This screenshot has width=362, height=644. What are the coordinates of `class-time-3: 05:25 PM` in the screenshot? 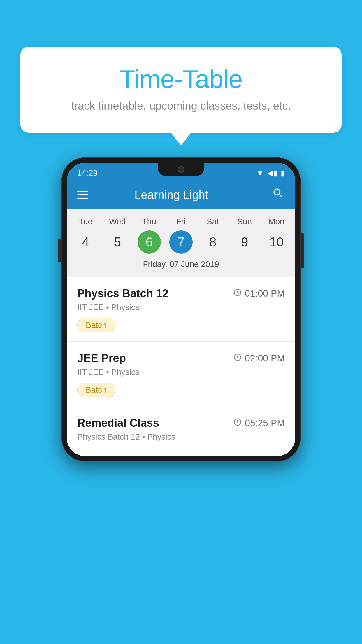 It's located at (259, 423).